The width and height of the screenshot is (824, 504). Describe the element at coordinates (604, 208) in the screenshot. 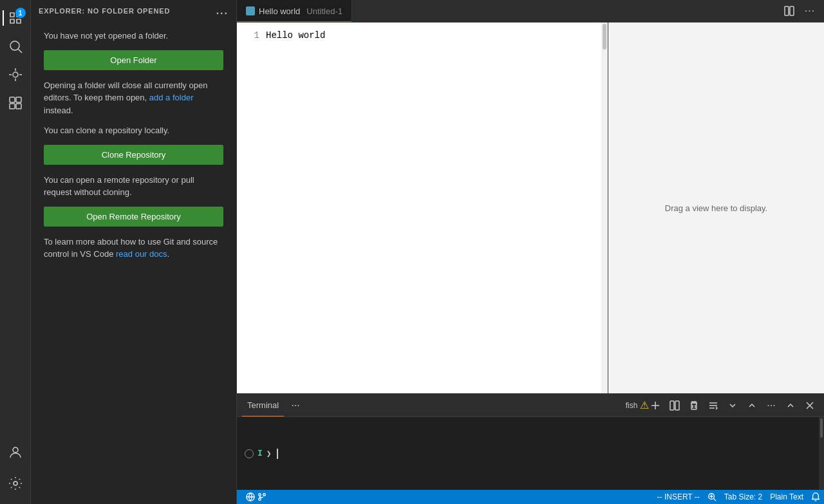

I see `editor-scrollbar` at that location.